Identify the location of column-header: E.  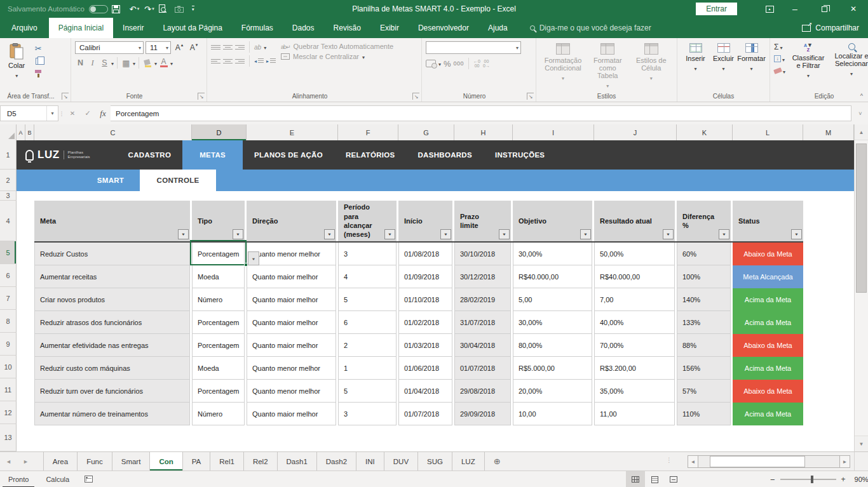
(292, 132).